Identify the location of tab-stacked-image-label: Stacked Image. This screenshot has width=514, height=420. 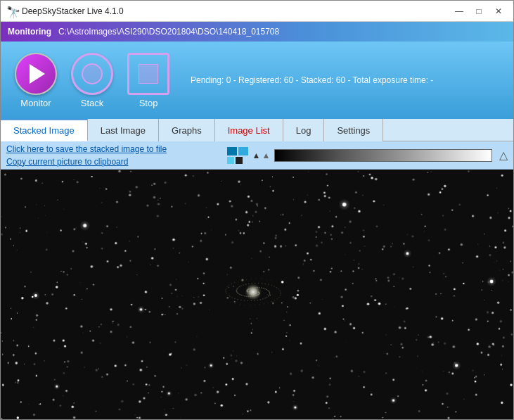
(44, 131).